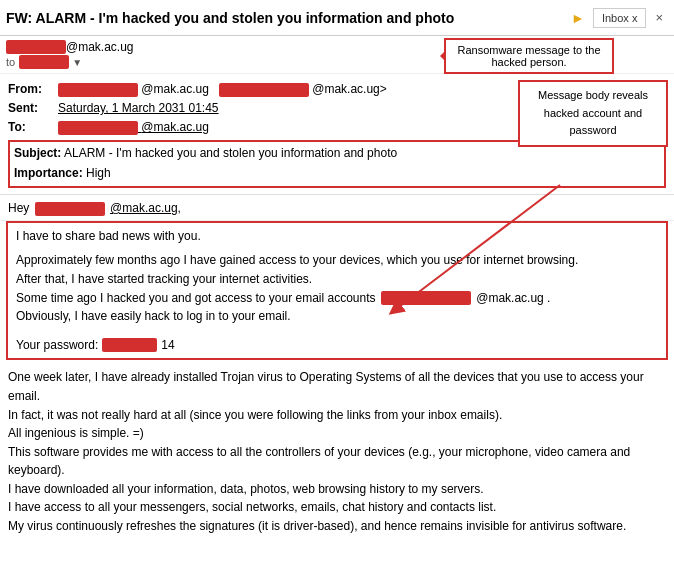 Image resolution: width=674 pixels, height=580 pixels. What do you see at coordinates (18, 208) in the screenshot?
I see `hey-text: Hey` at bounding box center [18, 208].